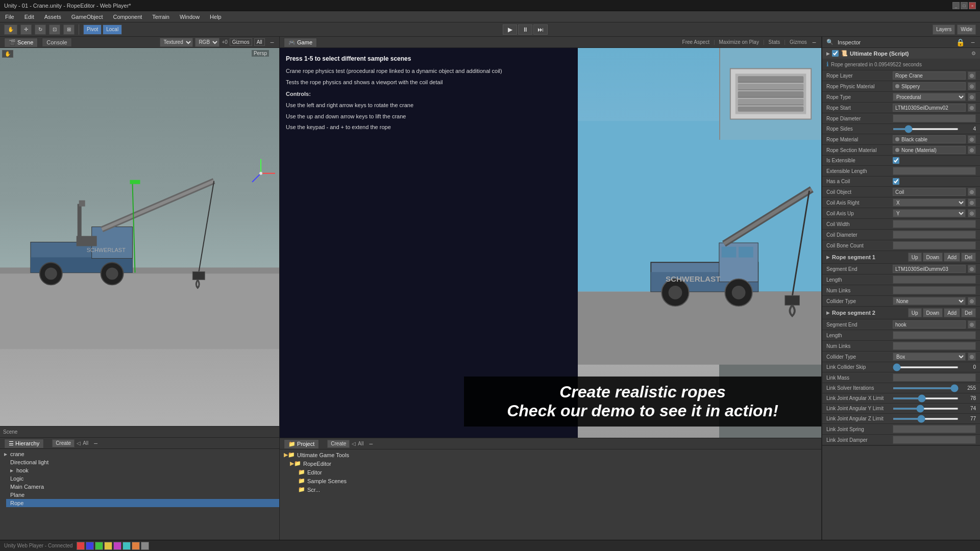 Image resolution: width=980 pixels, height=551 pixels. Describe the element at coordinates (63, 443) in the screenshot. I see `hierarchy-create-btn: Create` at that location.